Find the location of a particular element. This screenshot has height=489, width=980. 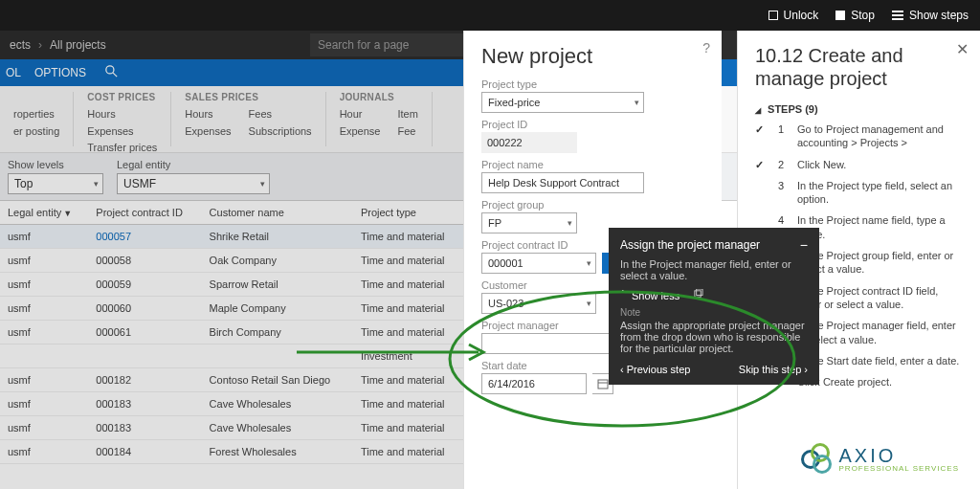

logo-subtext: PROFESSIONAL SERVICES is located at coordinates (900, 469).